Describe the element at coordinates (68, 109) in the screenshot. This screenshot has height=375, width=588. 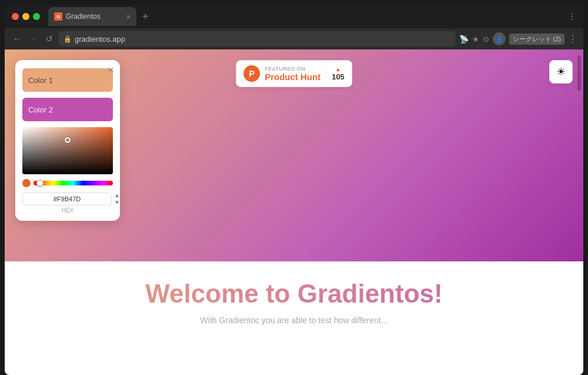
I see `color2-button: Color 2` at that location.